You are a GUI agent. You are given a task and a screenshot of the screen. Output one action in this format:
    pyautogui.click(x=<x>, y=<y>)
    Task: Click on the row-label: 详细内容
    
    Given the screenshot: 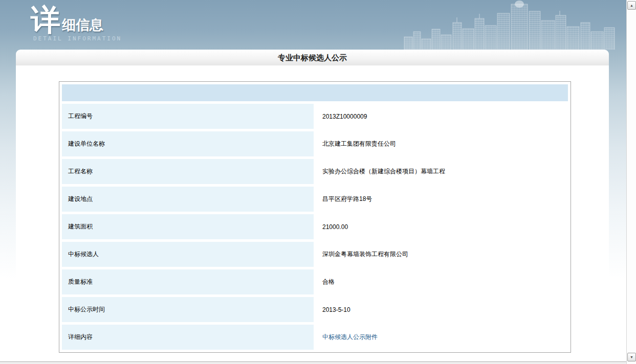 What is the action you would take?
    pyautogui.click(x=188, y=337)
    